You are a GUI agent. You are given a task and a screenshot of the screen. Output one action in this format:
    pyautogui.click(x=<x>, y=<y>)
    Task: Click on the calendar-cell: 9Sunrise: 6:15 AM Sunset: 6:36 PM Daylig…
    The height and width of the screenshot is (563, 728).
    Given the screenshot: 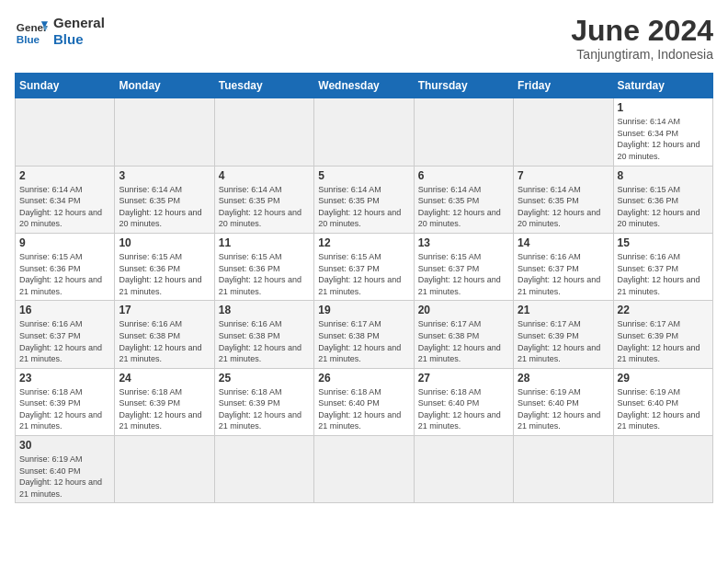 What is the action you would take?
    pyautogui.click(x=65, y=267)
    